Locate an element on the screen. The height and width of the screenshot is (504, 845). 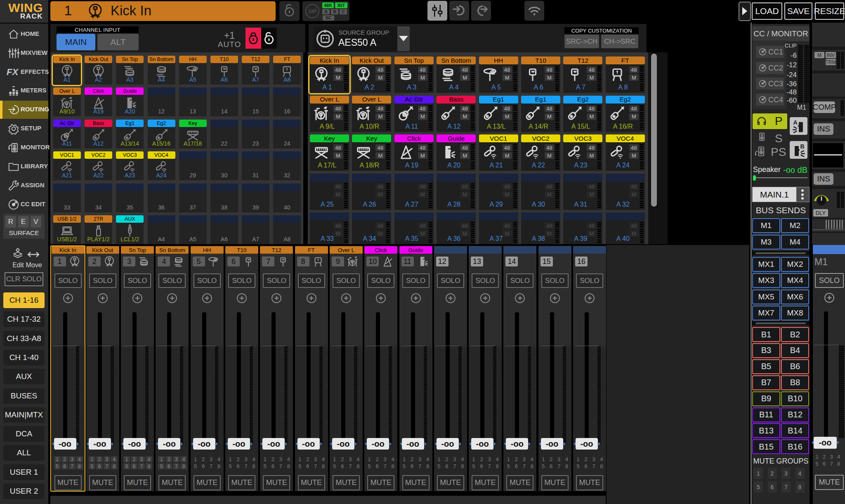
svg-text: B is located at coordinates (802, 146).